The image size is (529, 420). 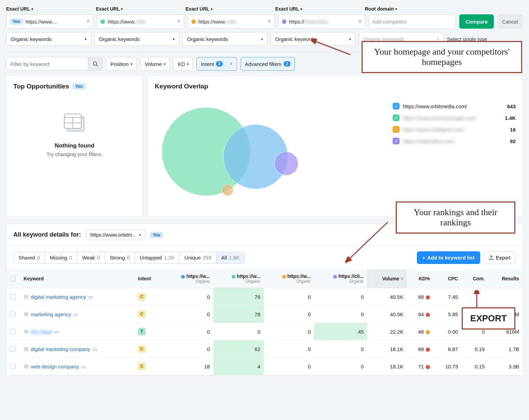 I want to click on competitor-input-4: https://cliqstudios ×, so click(x=322, y=22).